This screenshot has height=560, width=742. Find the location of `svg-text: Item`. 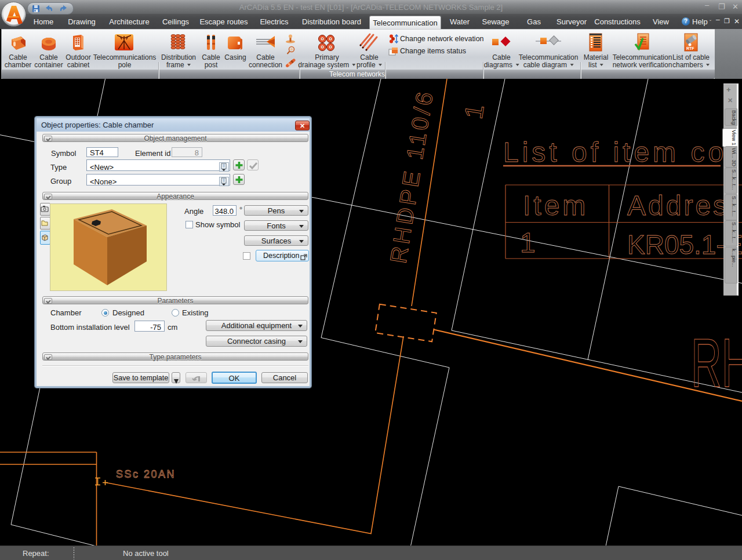

svg-text: Item is located at coordinates (555, 205).